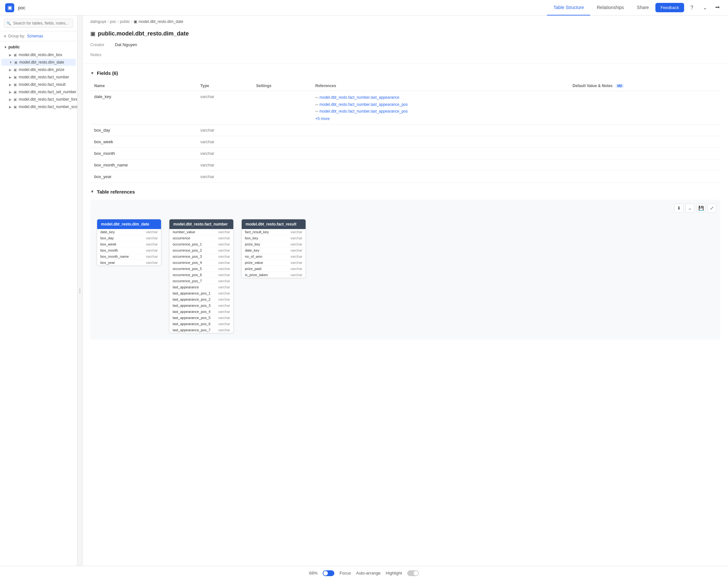 The image size is (728, 580). Describe the element at coordinates (620, 86) in the screenshot. I see `md-badge: MD` at that location.